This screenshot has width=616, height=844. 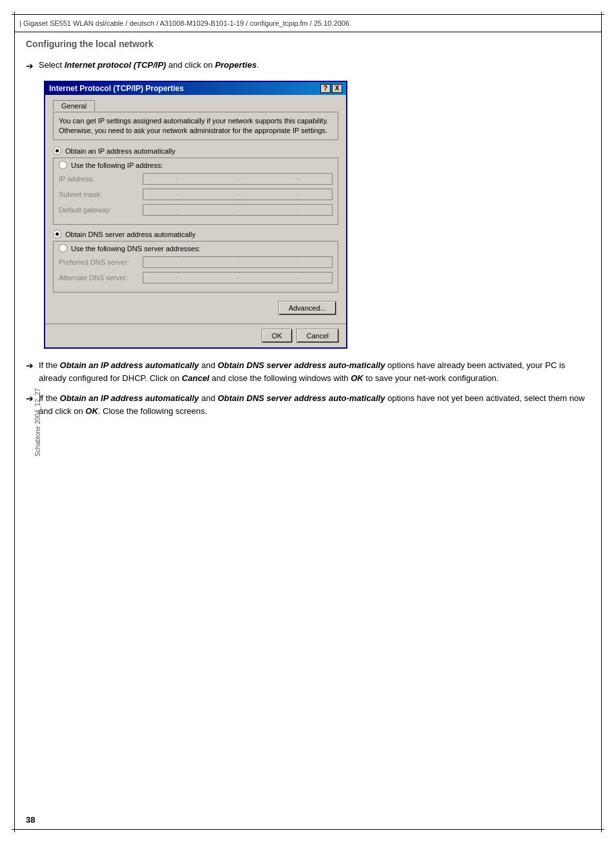 What do you see at coordinates (63, 165) in the screenshot?
I see `radio-manual-ip` at bounding box center [63, 165].